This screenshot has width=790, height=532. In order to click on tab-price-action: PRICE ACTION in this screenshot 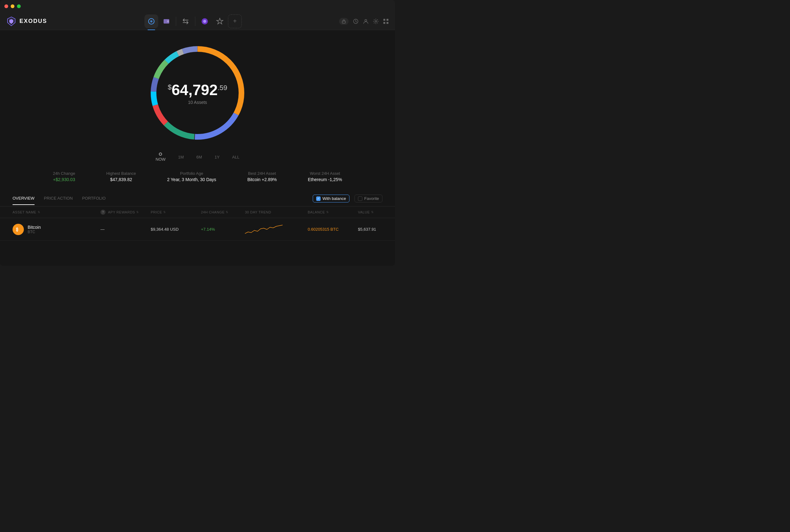, I will do `click(58, 200)`.